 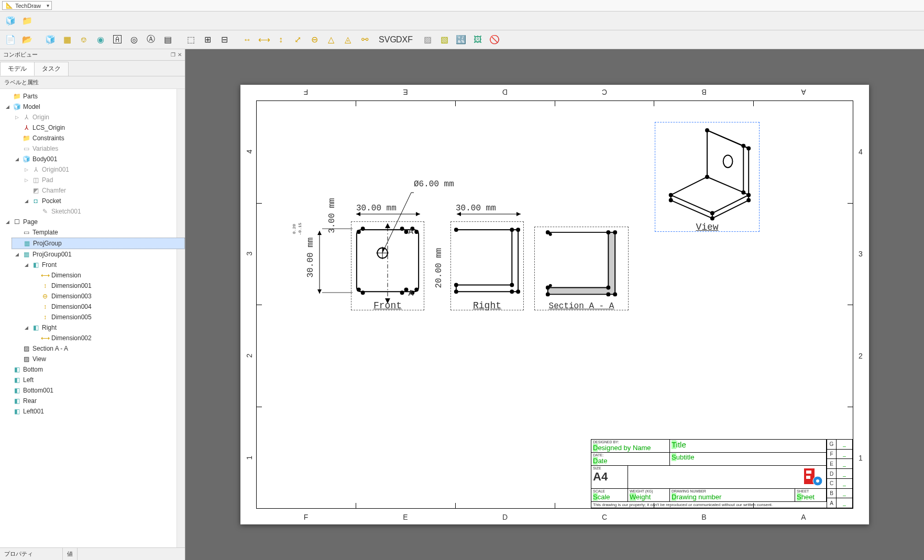 What do you see at coordinates (224, 40) in the screenshot?
I see `clip-remove-icon: ⊟` at bounding box center [224, 40].